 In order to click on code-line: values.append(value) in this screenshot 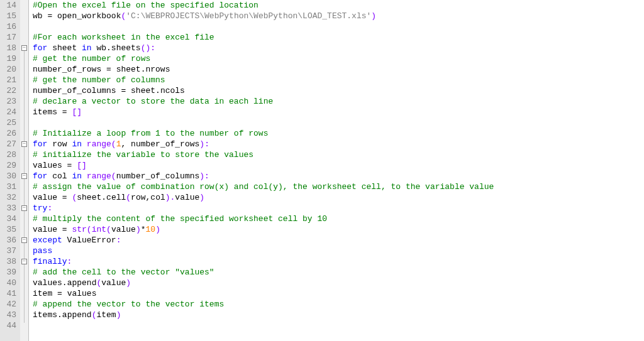, I will do `click(338, 283)`.